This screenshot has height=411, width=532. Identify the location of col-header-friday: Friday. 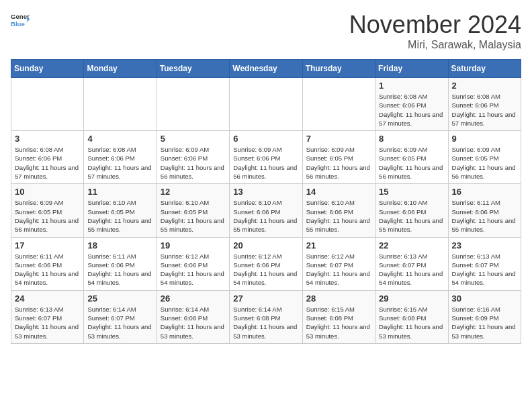
(412, 68).